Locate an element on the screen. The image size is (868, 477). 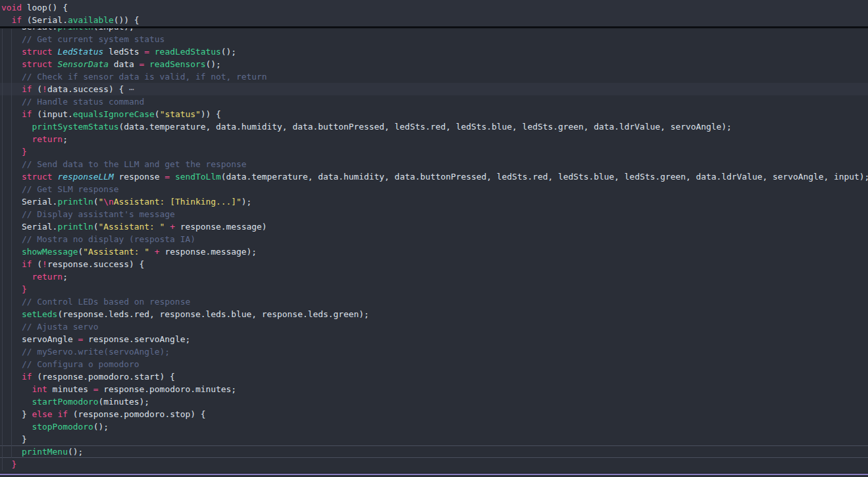
code-line: } else if (response.pomodoro.stop) { is located at coordinates (434, 414).